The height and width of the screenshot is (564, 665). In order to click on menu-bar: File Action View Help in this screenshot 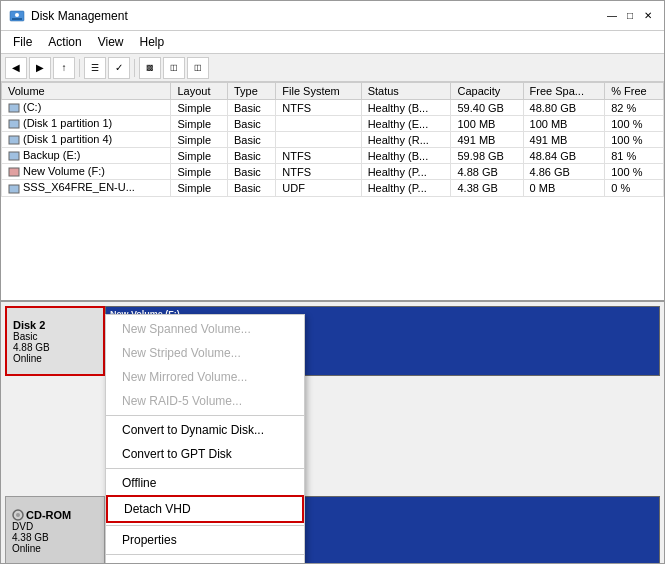, I will do `click(332, 42)`.